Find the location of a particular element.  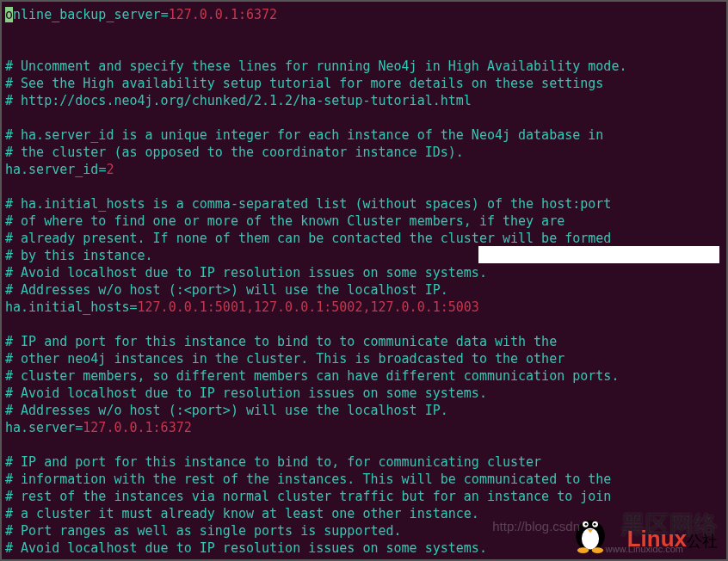

comment-text: # rest of the instances via normal clust… is located at coordinates (308, 496).